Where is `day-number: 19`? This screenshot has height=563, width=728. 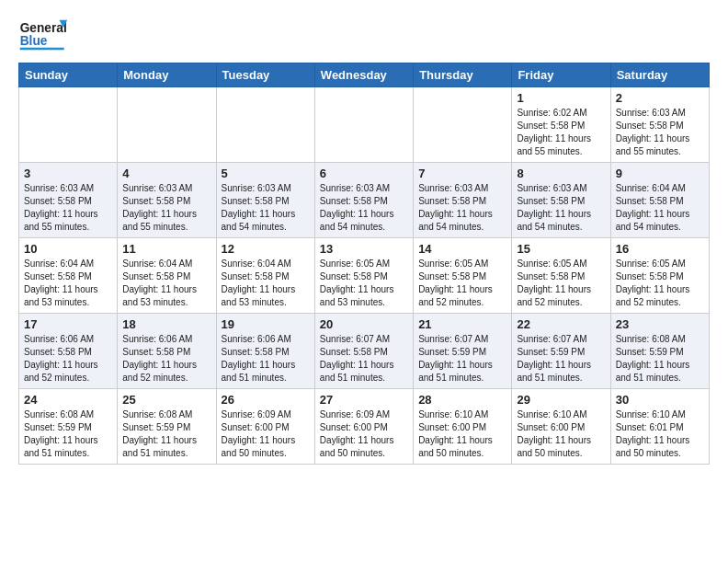
day-number: 19 is located at coordinates (266, 324).